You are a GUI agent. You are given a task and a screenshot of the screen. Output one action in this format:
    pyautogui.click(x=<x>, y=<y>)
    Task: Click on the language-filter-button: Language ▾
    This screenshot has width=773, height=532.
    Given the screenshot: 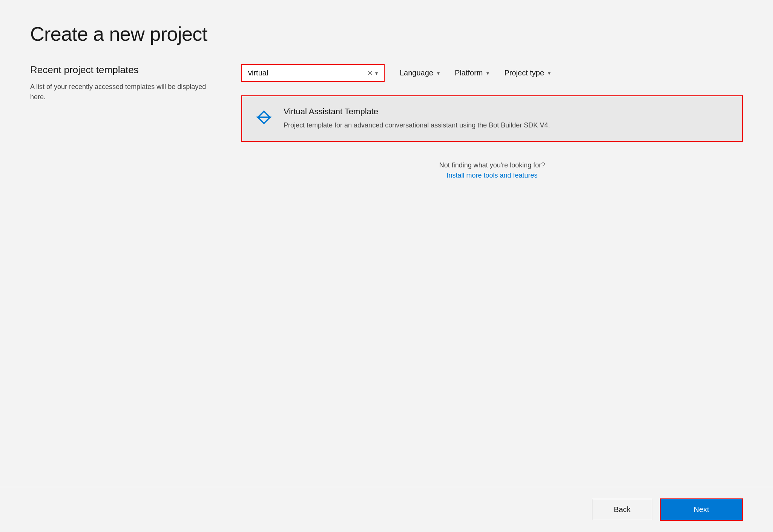 What is the action you would take?
    pyautogui.click(x=420, y=73)
    